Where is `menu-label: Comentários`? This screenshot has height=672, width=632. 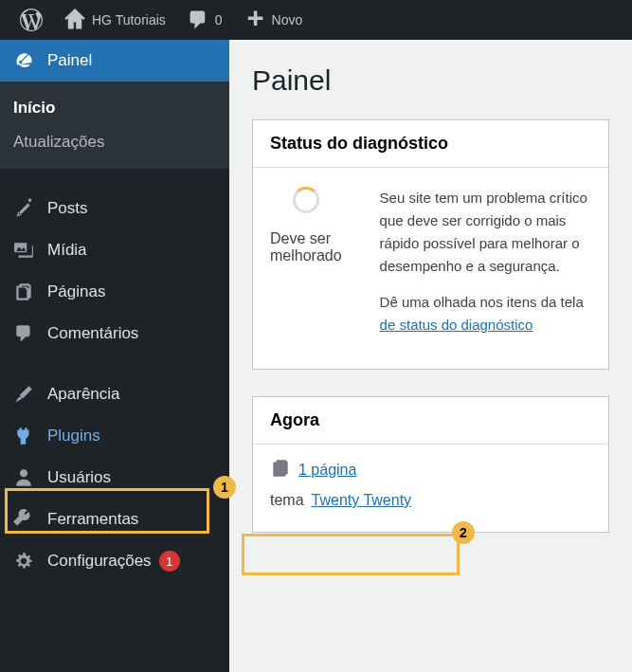
menu-label: Comentários is located at coordinates (93, 334).